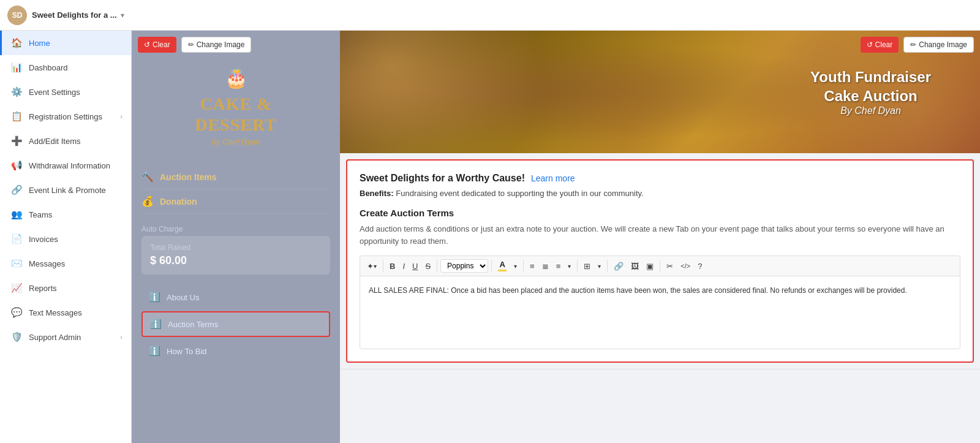 This screenshot has height=443, width=980. Describe the element at coordinates (236, 297) in the screenshot. I see `preview-nav-about-us: ℹ️About Us` at that location.